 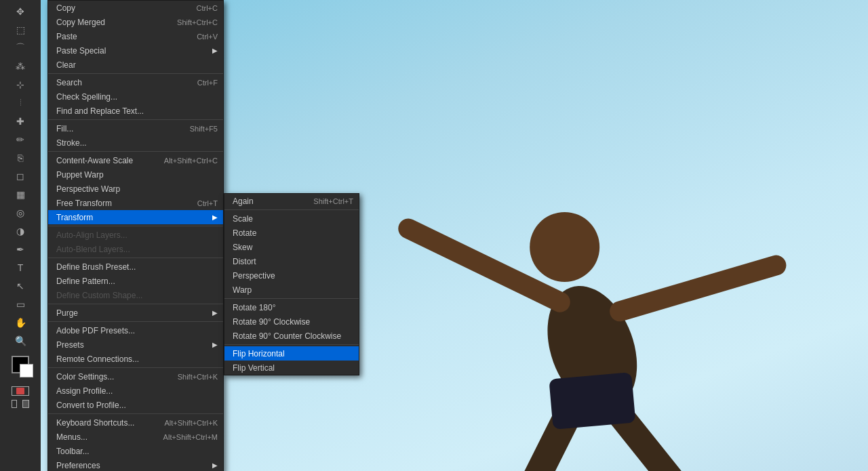 I want to click on submenu-label-rotate: Rotate, so click(x=293, y=233).